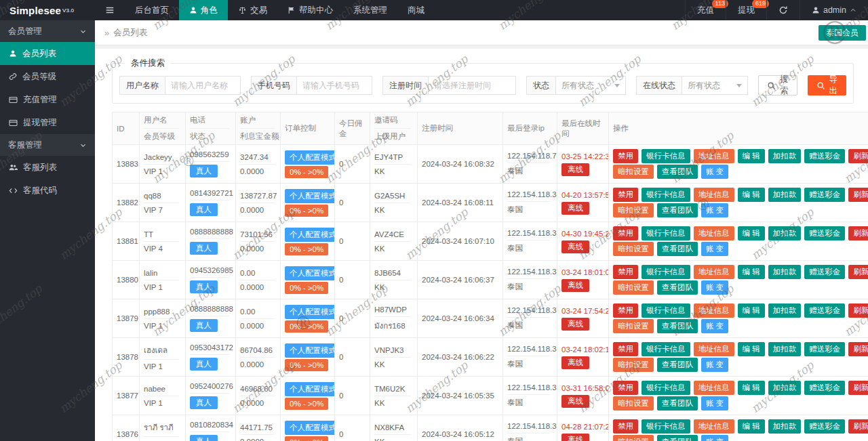 The width and height of the screenshot is (868, 441). I want to click on sidebar-section-0: 会员管理, so click(47, 31).